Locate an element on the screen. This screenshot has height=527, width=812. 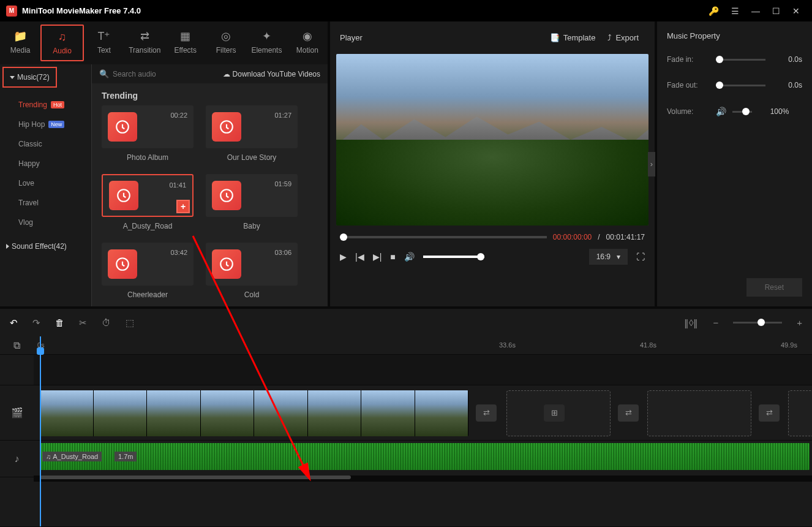
category-travel: Travel is located at coordinates (45, 203).